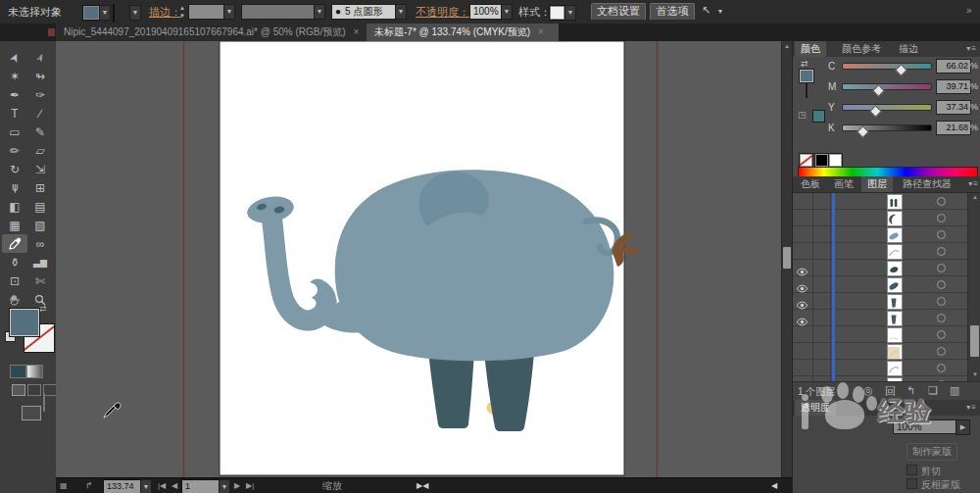  I want to click on status-right-arrow-icon: ◀, so click(774, 486).